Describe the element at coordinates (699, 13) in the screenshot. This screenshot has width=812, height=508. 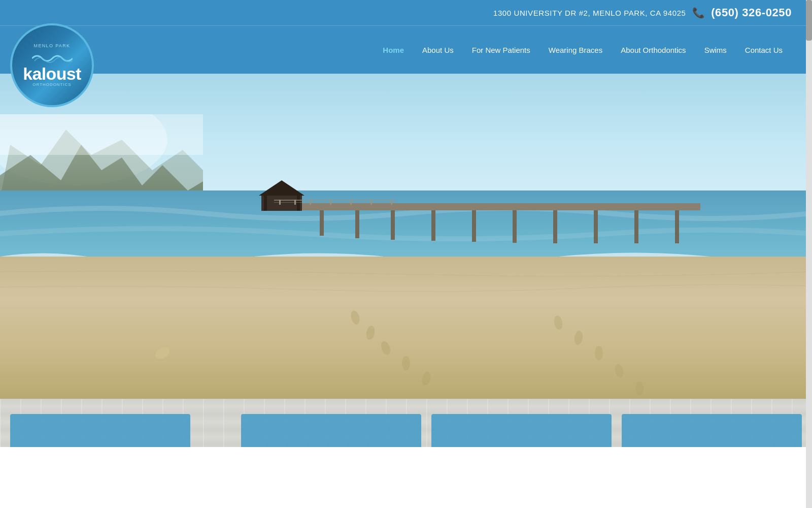
I see `phone-icon: 📞` at that location.